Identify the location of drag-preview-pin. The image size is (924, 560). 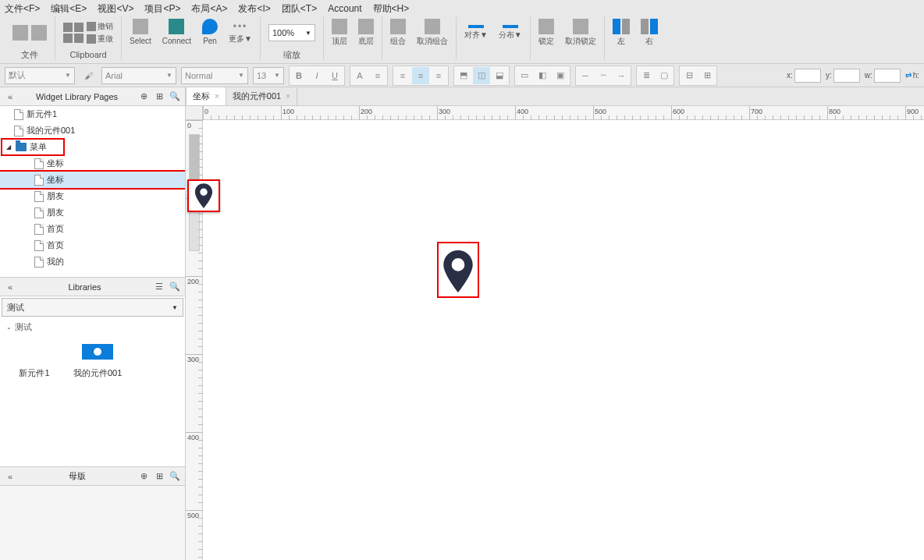
(204, 196).